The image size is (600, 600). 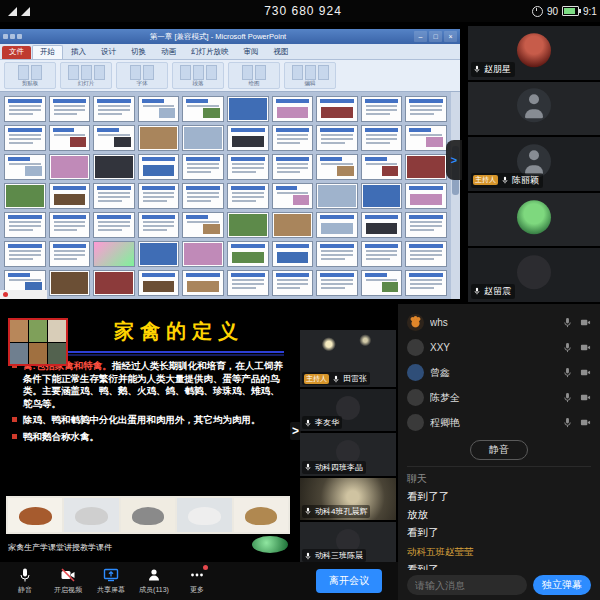 I want to click on ppt-tab-8: 视图, so click(x=282, y=52).